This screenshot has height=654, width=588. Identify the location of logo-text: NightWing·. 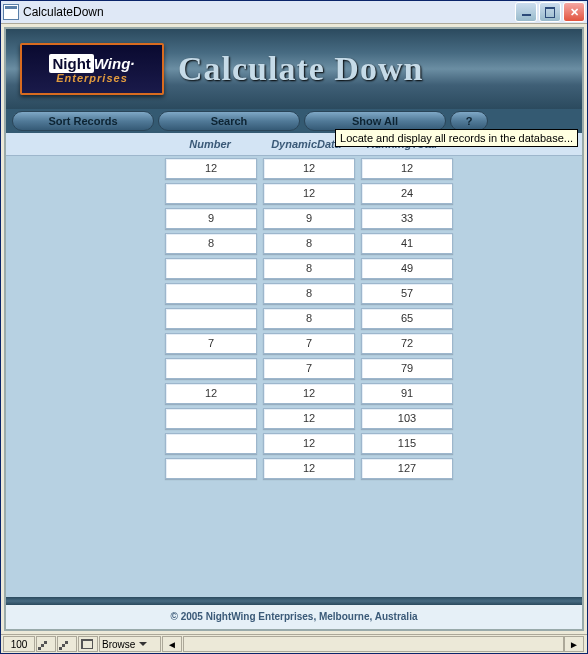
(92, 64).